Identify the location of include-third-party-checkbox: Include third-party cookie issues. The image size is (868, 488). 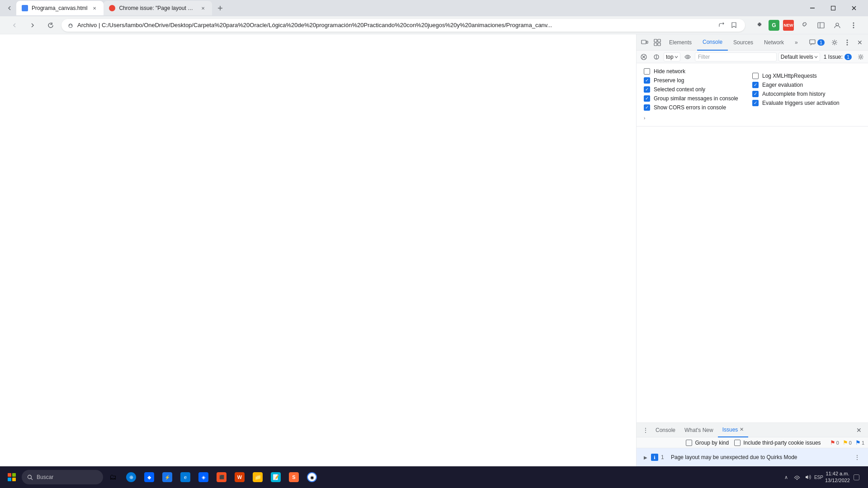
(778, 443).